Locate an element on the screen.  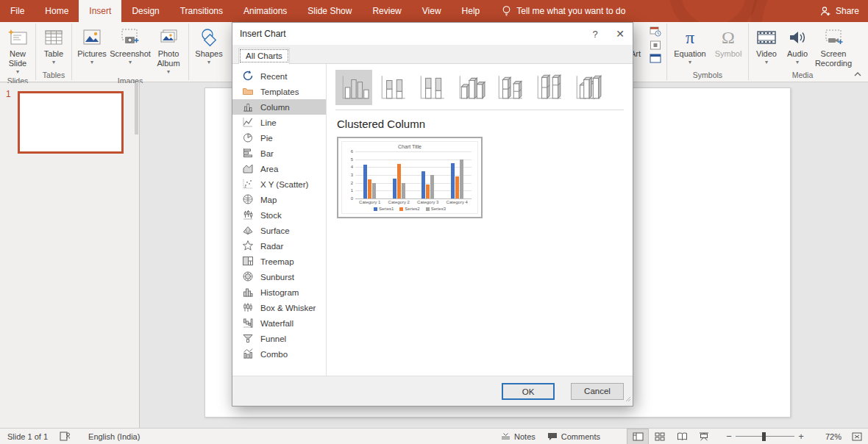
category-column: Column is located at coordinates (280, 107).